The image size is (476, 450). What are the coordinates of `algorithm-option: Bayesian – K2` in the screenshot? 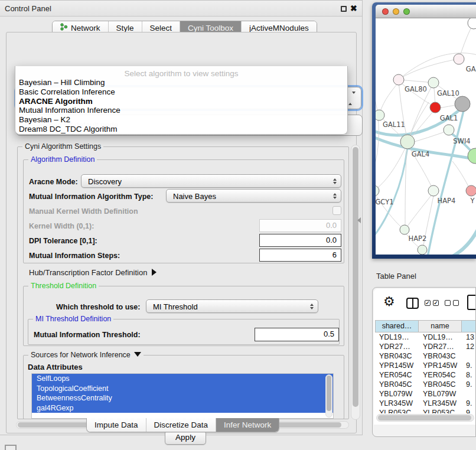 It's located at (181, 120).